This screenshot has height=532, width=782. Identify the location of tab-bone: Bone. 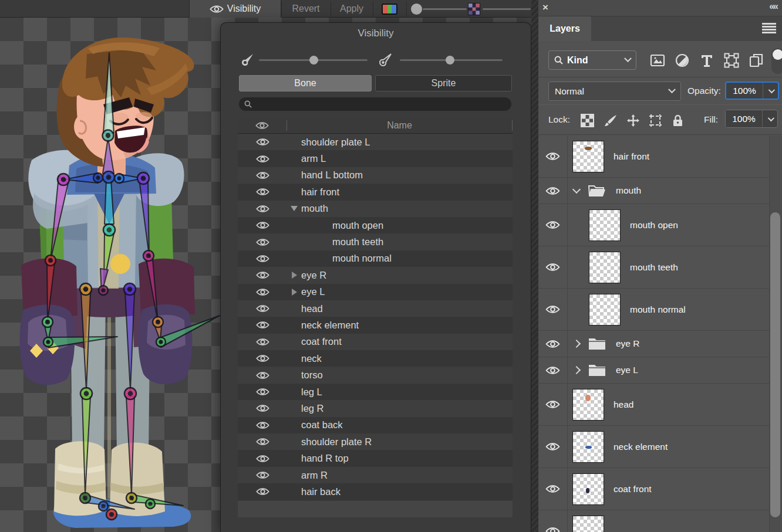
(305, 83).